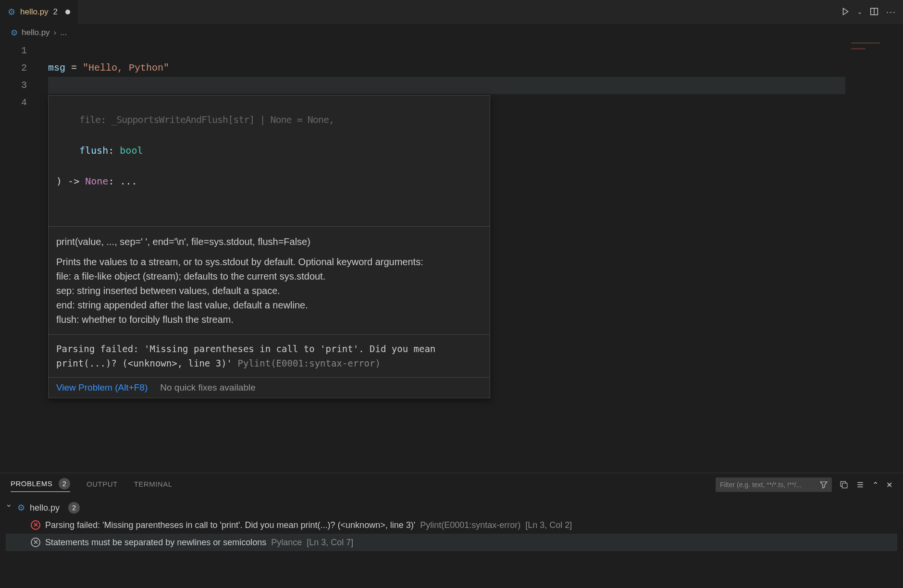 This screenshot has height=588, width=903. Describe the element at coordinates (824, 485) in the screenshot. I see `filter-icon` at that location.